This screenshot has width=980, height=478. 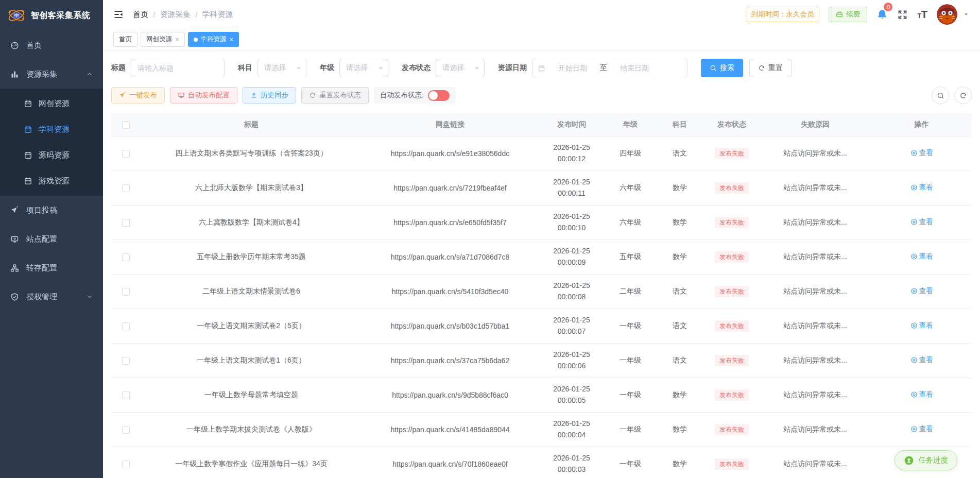 What do you see at coordinates (51, 239) in the screenshot?
I see `sidebar-item-site-config: 站点配置` at bounding box center [51, 239].